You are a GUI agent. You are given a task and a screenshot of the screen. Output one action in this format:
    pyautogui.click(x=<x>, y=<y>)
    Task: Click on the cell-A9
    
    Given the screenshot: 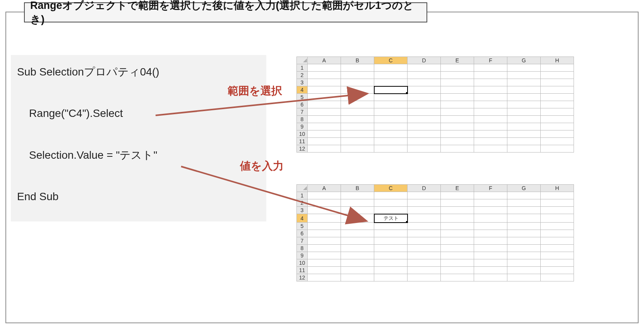 What is the action you would take?
    pyautogui.click(x=324, y=127)
    